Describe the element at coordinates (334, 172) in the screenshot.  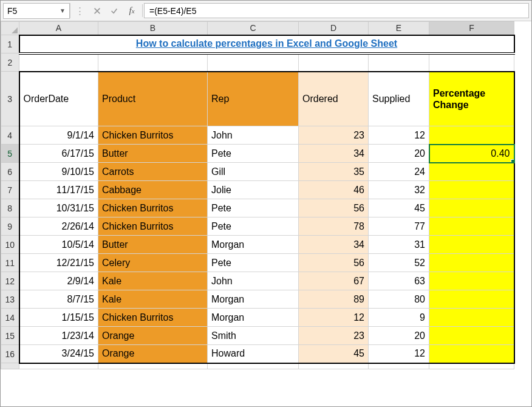
I see `cell-ordered: 35` at that location.